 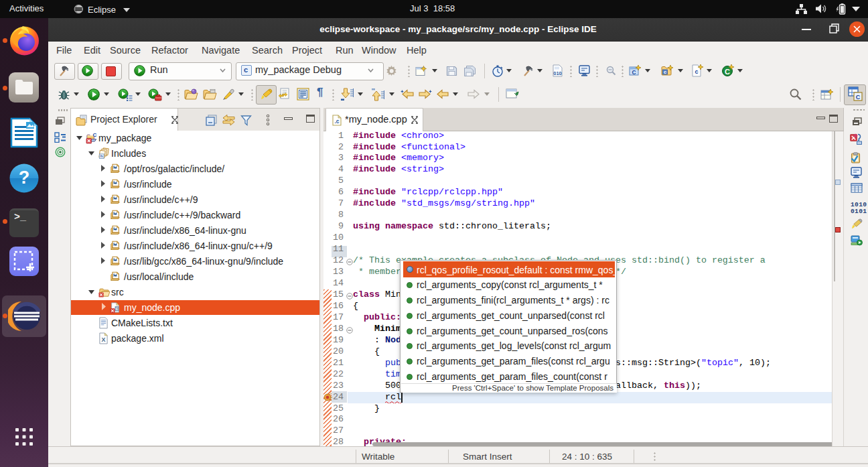 I want to click on svg-text: X, so click(x=104, y=340).